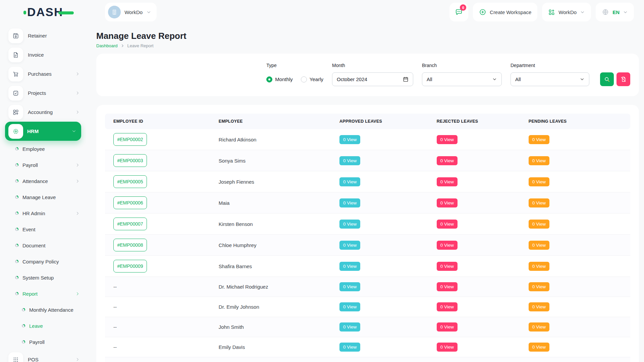 Image resolution: width=644 pixels, height=362 pixels. I want to click on radio-monthly: Monthly, so click(280, 79).